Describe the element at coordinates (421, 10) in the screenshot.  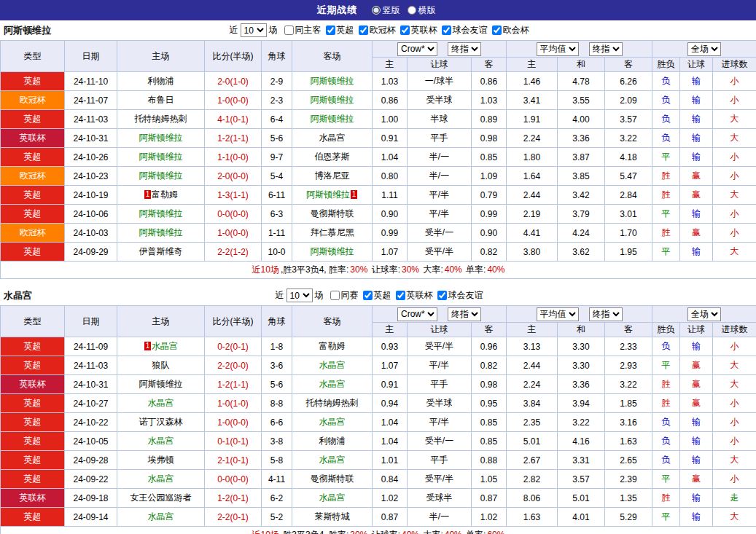
I see `layout-radio-horizontal: 横版` at that location.